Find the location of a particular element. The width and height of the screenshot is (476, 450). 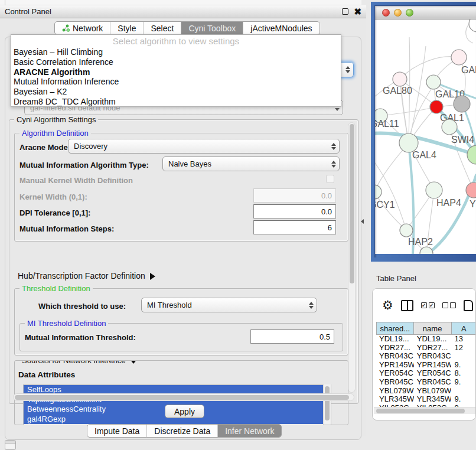

table-cell: YBL079W is located at coordinates (395, 391).